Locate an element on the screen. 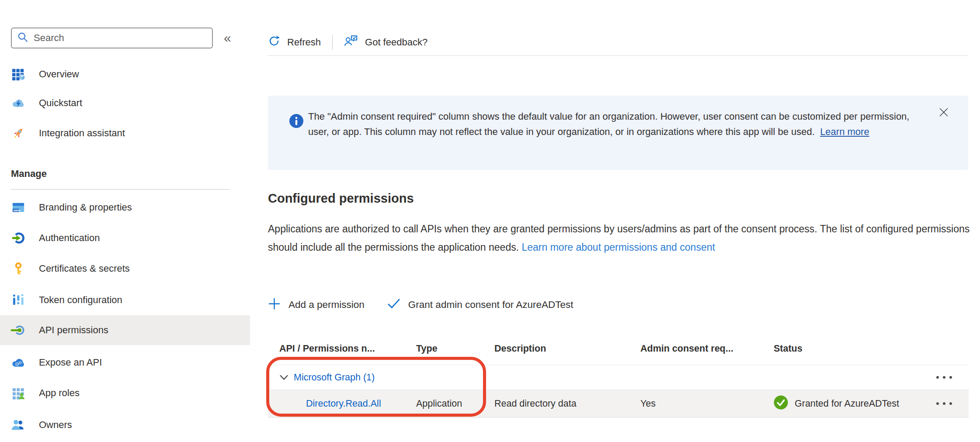 The image size is (980, 442). sidebar-item-label: Quickstart is located at coordinates (60, 103).